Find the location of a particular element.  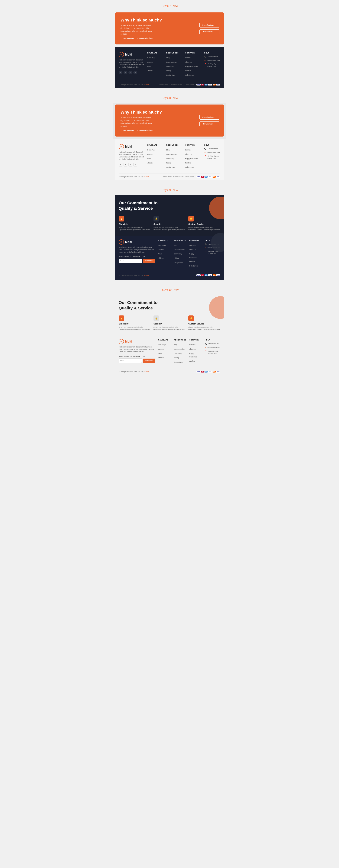

navigate-heading-9: NAVIGATE is located at coordinates (164, 240).